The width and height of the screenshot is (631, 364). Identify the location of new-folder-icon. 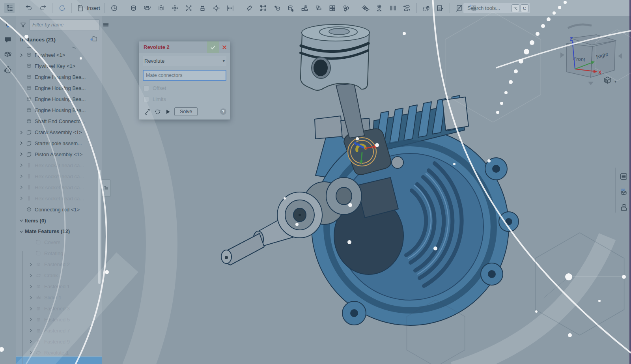
(94, 39).